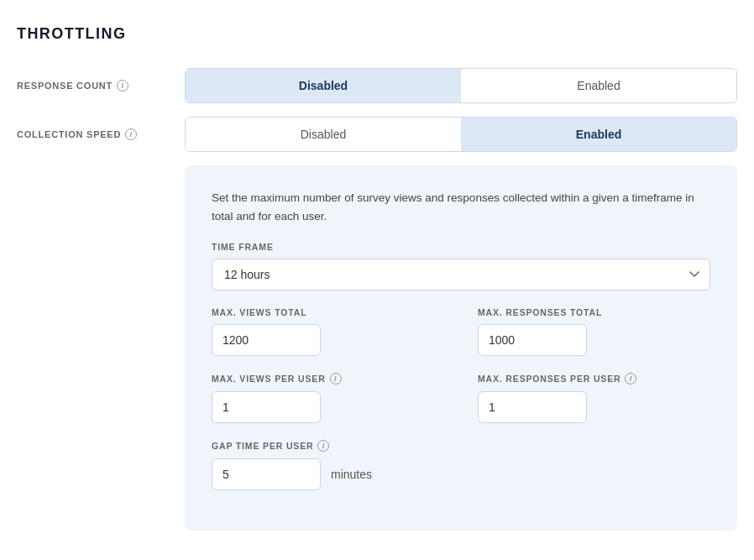  Describe the element at coordinates (461, 474) in the screenshot. I see `gap-time-input-row: minutes` at that location.